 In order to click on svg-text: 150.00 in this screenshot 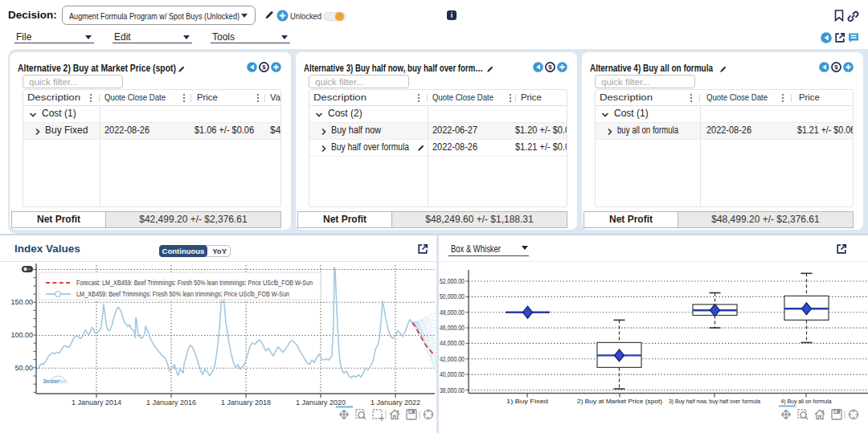, I will do `click(22, 302)`.